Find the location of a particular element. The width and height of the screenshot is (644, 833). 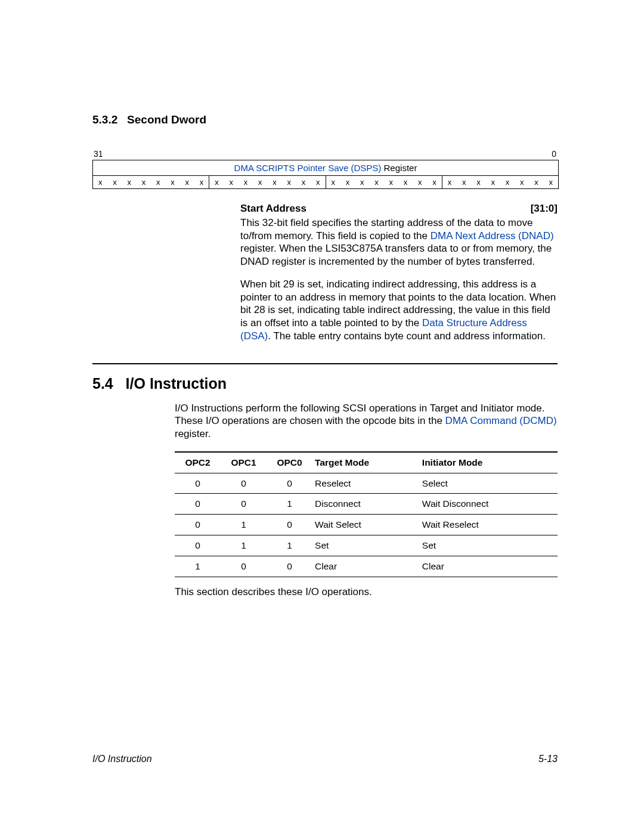

subsection-title: Second Dword is located at coordinates (167, 119).